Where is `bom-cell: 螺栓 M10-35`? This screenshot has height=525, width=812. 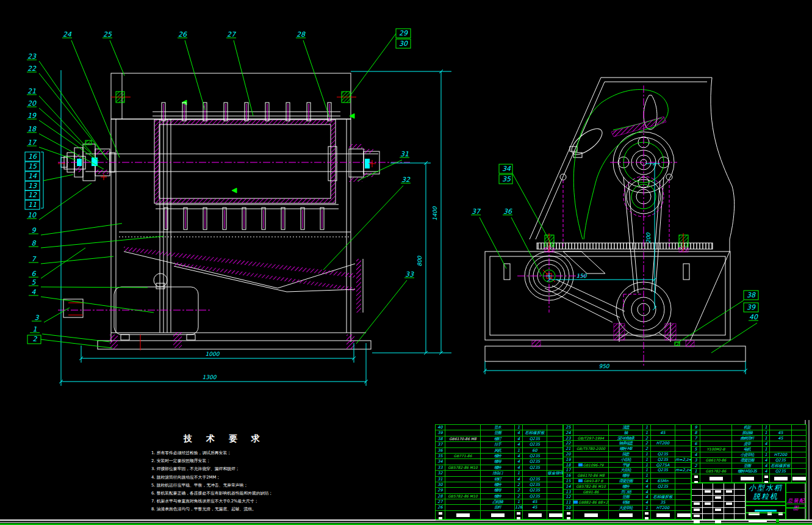 bom-cell: 螺栓 M10-35 is located at coordinates (747, 471).